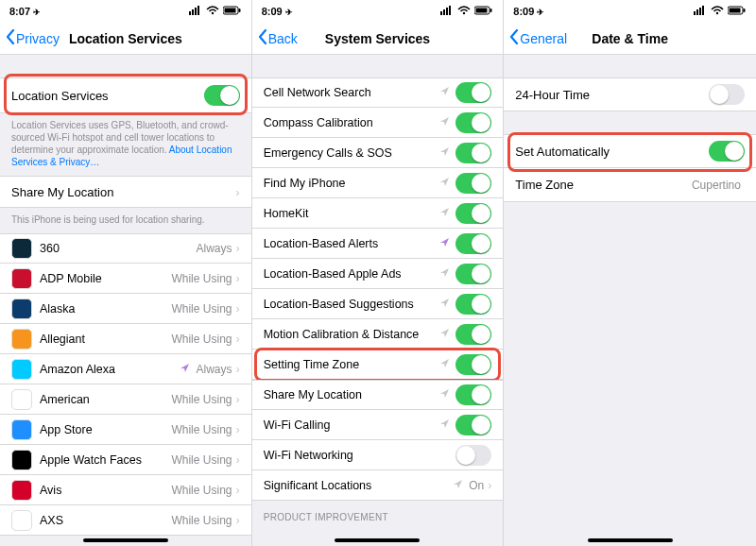 This screenshot has width=756, height=546. What do you see at coordinates (378, 93) in the screenshot?
I see `service-row: Cell Network Search` at bounding box center [378, 93].